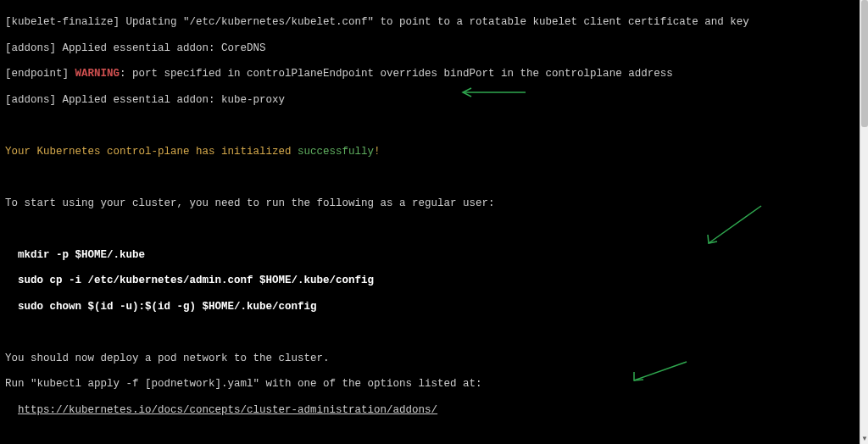  I want to click on instruction-line: To start using your cluster, you need to…, so click(430, 203).